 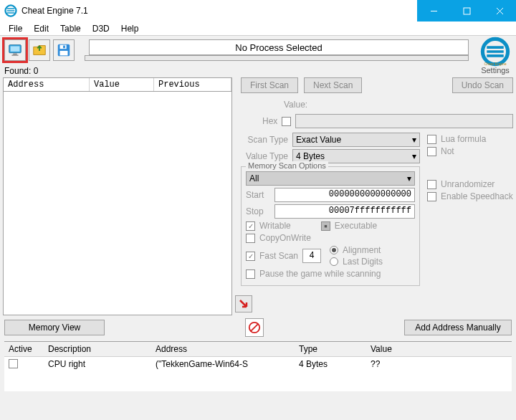 What do you see at coordinates (295, 105) in the screenshot?
I see `value-label: Value:` at bounding box center [295, 105].